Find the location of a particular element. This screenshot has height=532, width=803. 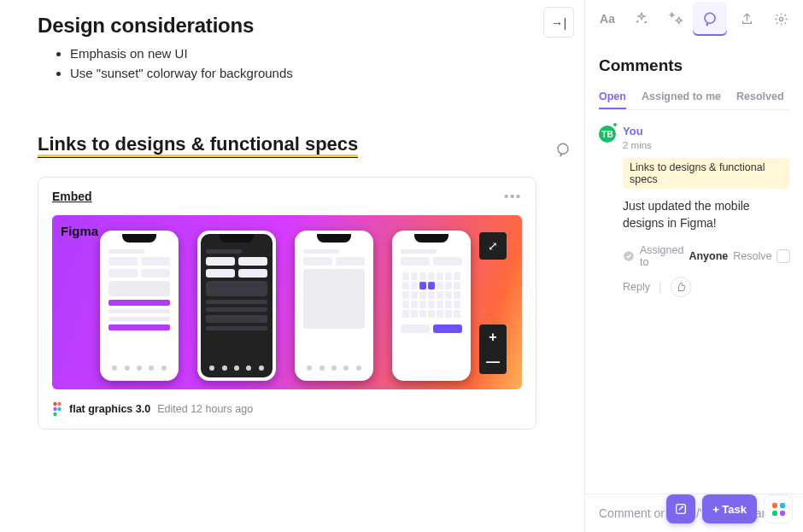

resolve-label: Resolve is located at coordinates (752, 256).